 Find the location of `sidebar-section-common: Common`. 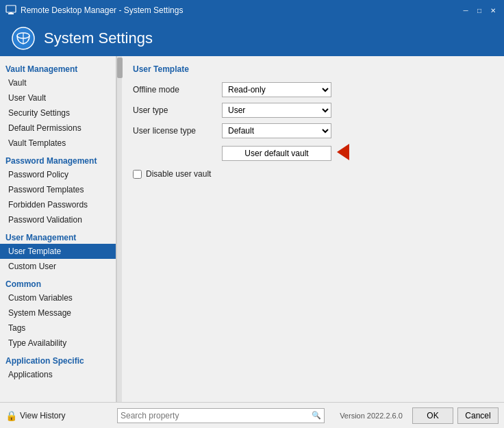

sidebar-section-common: Common is located at coordinates (58, 282).